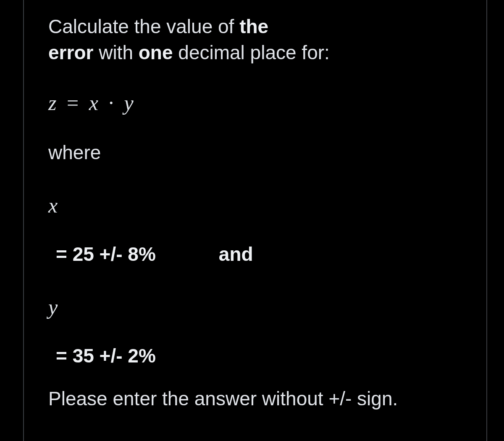 Image resolution: width=504 pixels, height=441 pixels. Describe the element at coordinates (258, 26) in the screenshot. I see `prompt-line-1: Calculate the value of the` at that location.